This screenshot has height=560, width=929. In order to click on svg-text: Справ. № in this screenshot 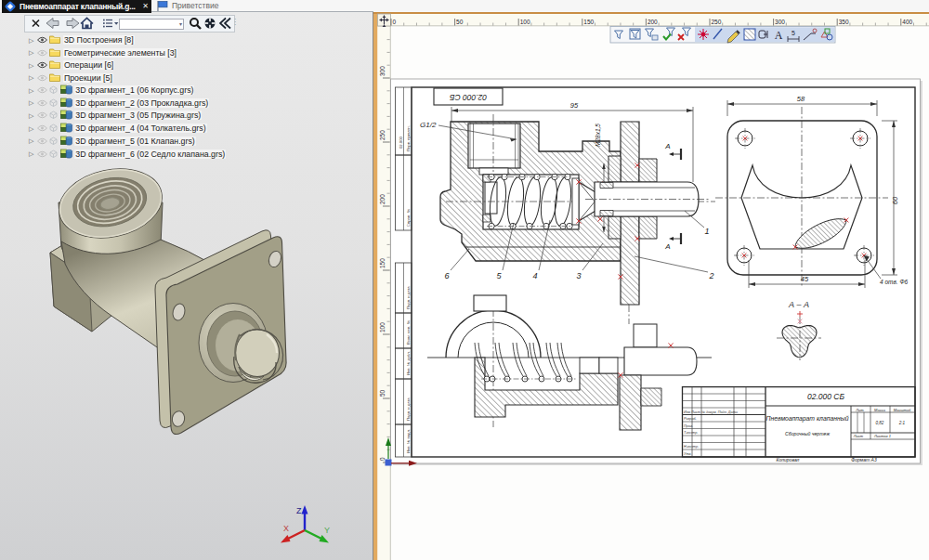, I will do `click(409, 217)`.